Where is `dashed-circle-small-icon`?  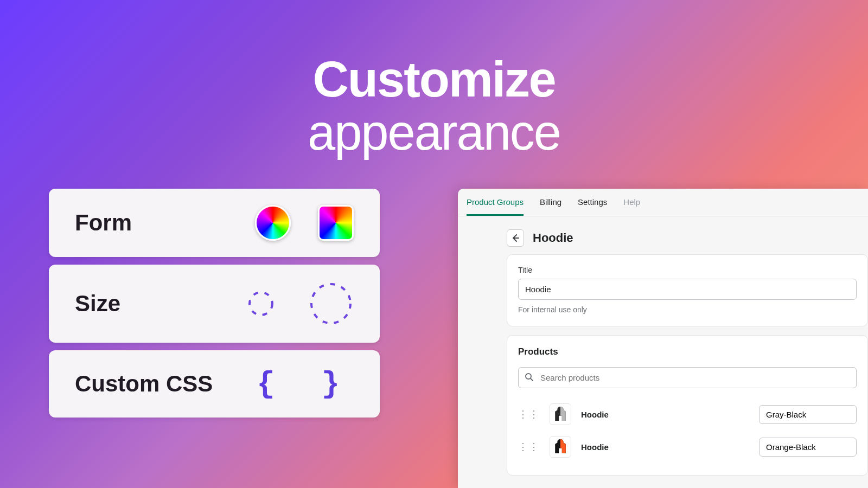 dashed-circle-small-icon is located at coordinates (261, 304).